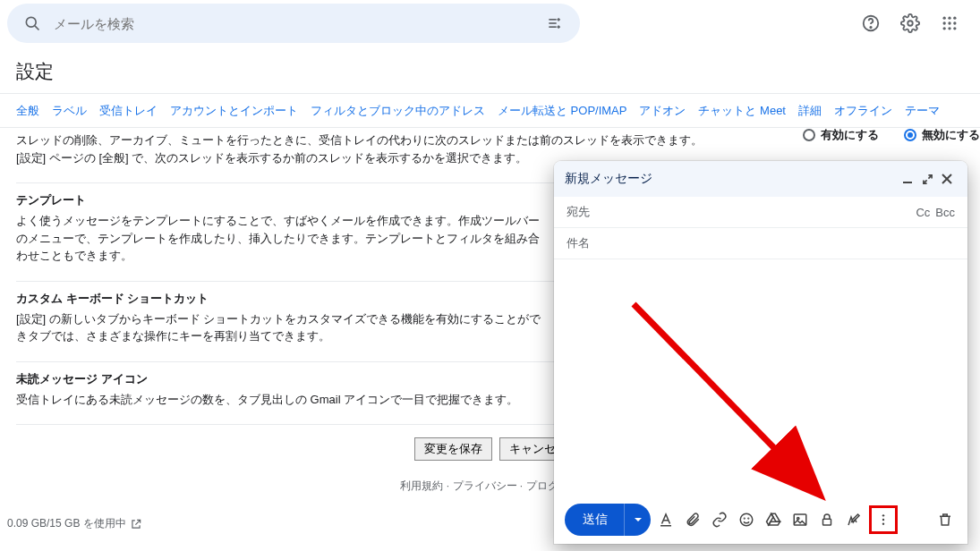  Describe the element at coordinates (280, 327) in the screenshot. I see `shortcuts-desc: [設定] の新しいタブからキーボード ショートカットをカスタマイズできる機能を有…` at that location.